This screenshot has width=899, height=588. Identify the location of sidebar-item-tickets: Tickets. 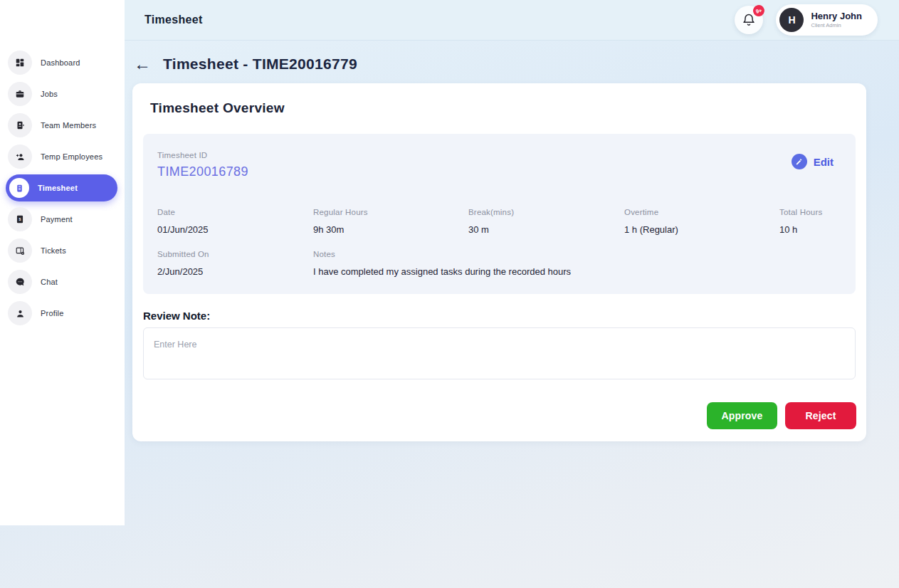
(63, 251).